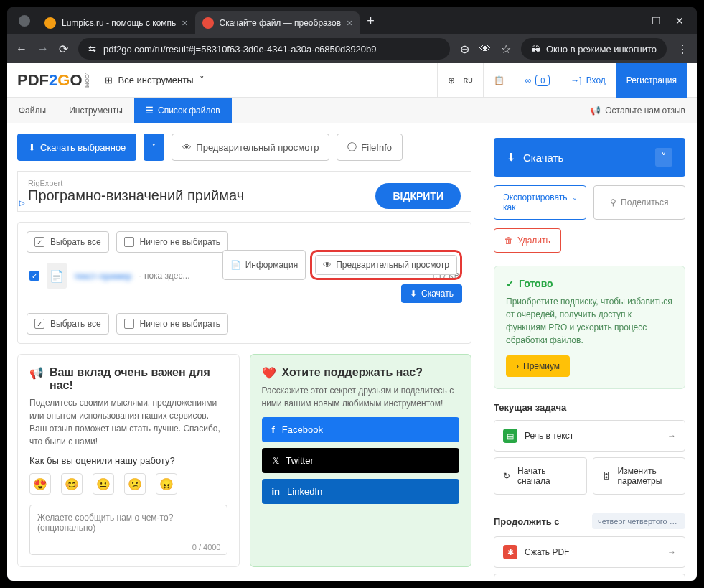 The height and width of the screenshot is (588, 704). What do you see at coordinates (54, 80) in the screenshot?
I see `logo: PDF 2 G O .COM` at bounding box center [54, 80].